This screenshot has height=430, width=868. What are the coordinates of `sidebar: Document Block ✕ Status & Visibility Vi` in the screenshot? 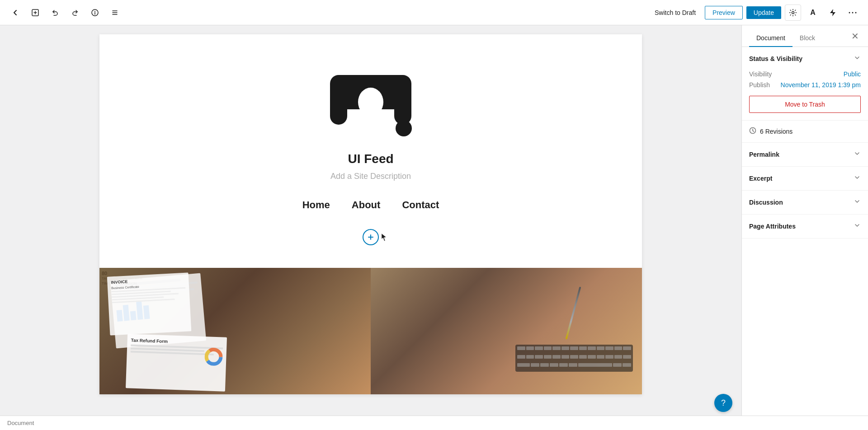 It's located at (805, 220).